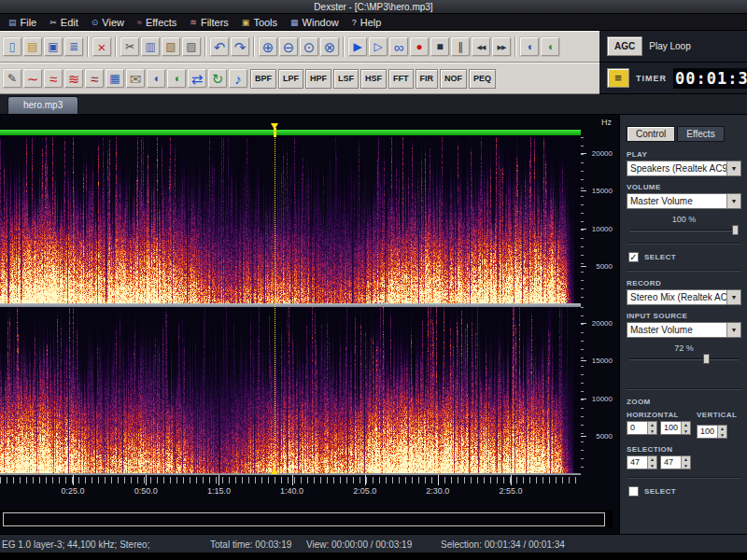 The height and width of the screenshot is (560, 747). What do you see at coordinates (318, 78) in the screenshot?
I see `filter-hpf-button: HPF` at bounding box center [318, 78].